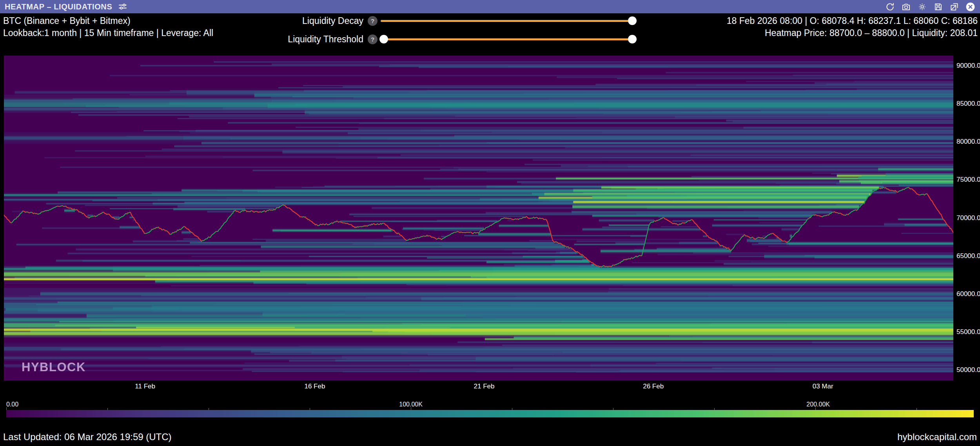 This screenshot has width=980, height=446. I want to click on time-axis-label: 26 Feb, so click(653, 386).